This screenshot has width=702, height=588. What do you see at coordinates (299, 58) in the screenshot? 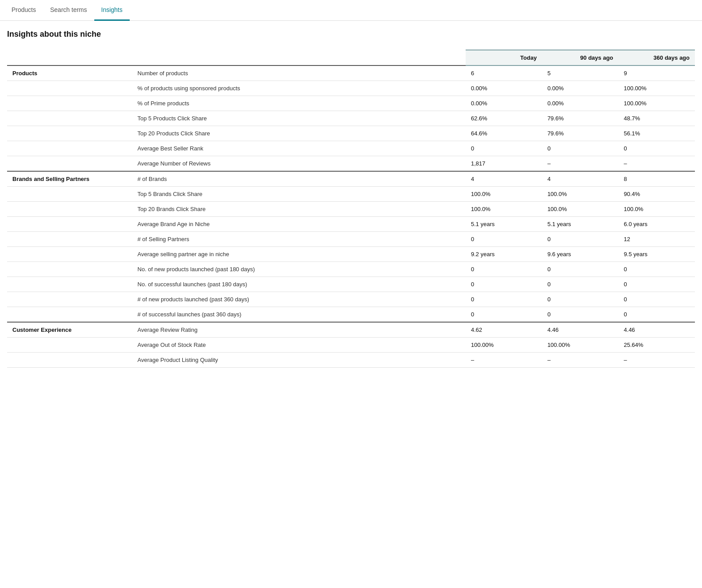
I see `header-metric` at bounding box center [299, 58].